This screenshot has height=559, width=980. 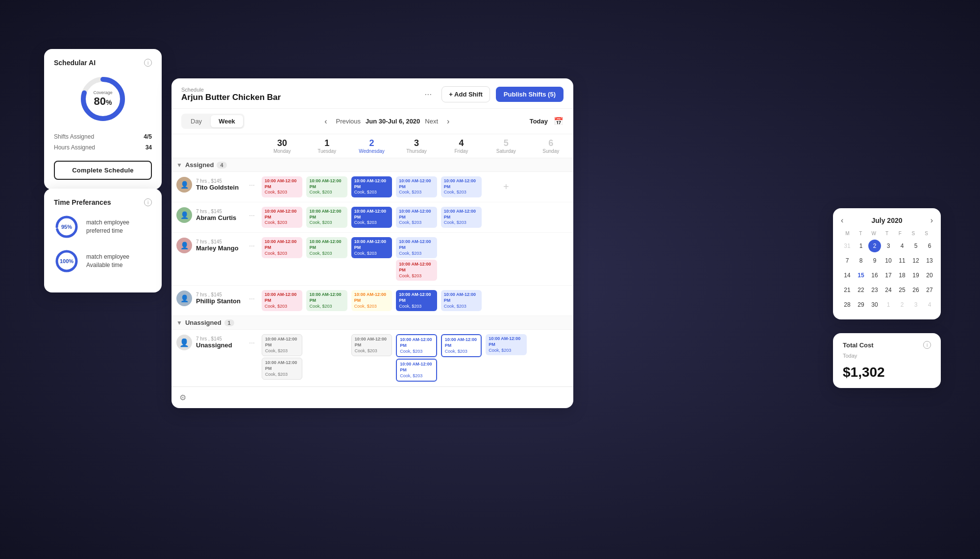 What do you see at coordinates (932, 220) in the screenshot?
I see `cal-next-button: ›` at bounding box center [932, 220].